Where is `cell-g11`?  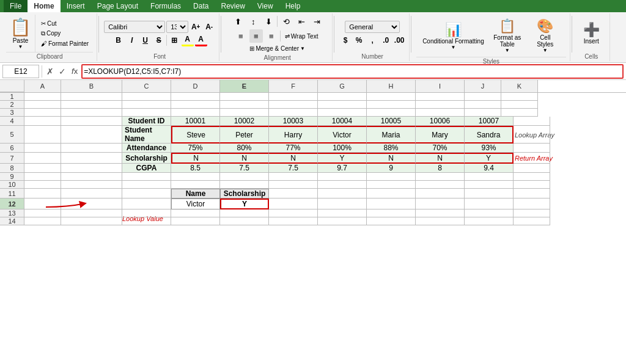
cell-g11 is located at coordinates (342, 194).